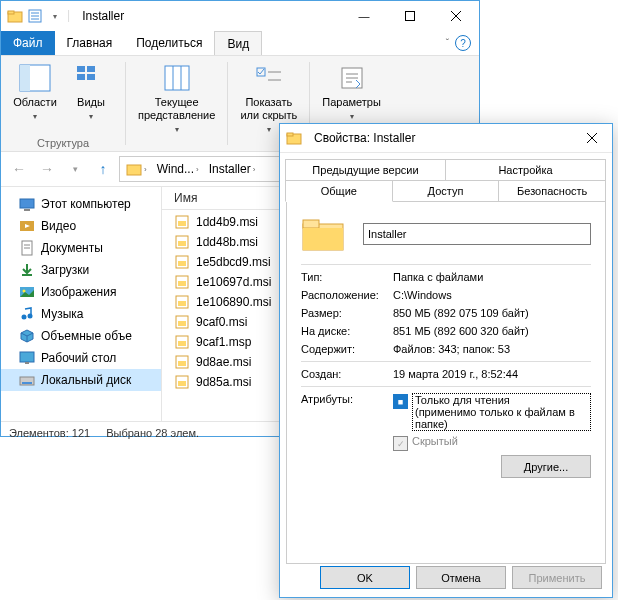  I want to click on ok-button: OK, so click(365, 578).